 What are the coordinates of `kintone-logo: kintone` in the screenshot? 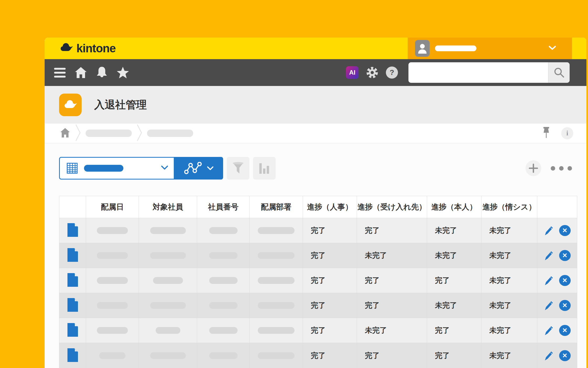 It's located at (87, 48).